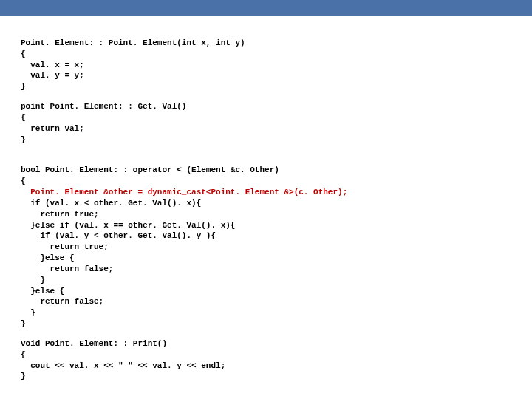 This screenshot has width=532, height=399. I want to click on code-line: point Point. Element: : Get. Val(), so click(103, 106).